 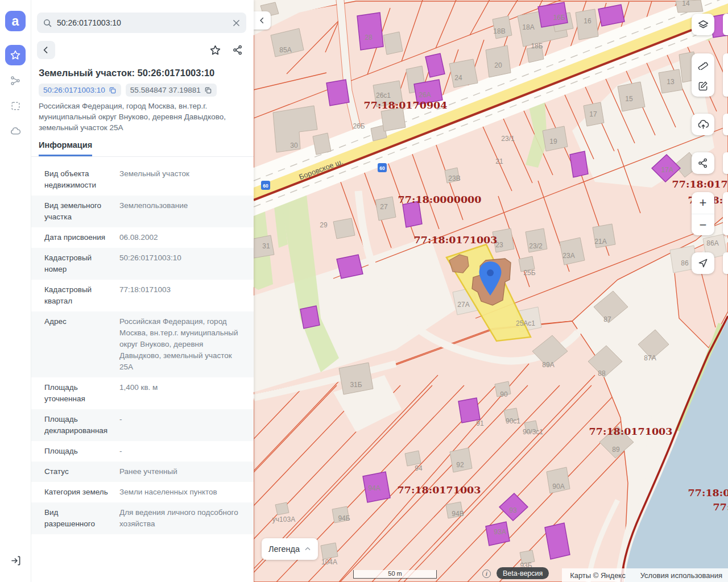 I want to click on parcel-label: 16Б, so click(x=559, y=18).